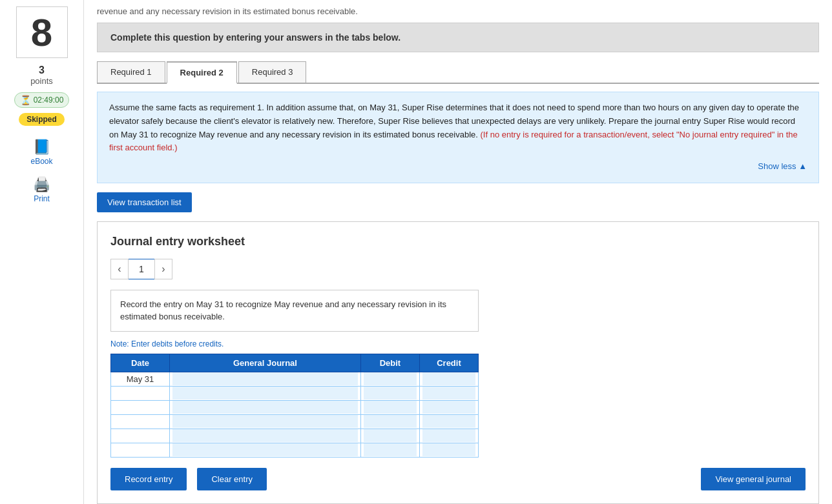 The height and width of the screenshot is (504, 832). Describe the element at coordinates (458, 166) in the screenshot. I see `show-less-link: Show less ▲` at that location.